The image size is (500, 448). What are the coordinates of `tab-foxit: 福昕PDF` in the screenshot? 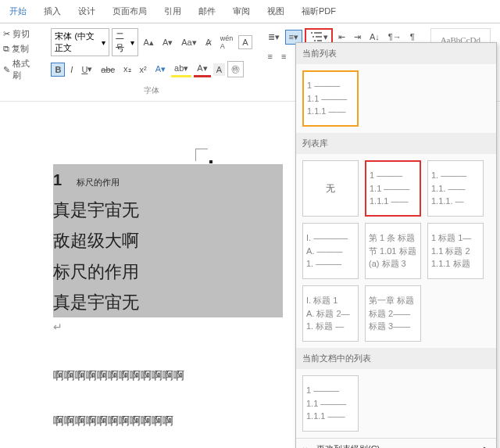 It's located at (319, 11).